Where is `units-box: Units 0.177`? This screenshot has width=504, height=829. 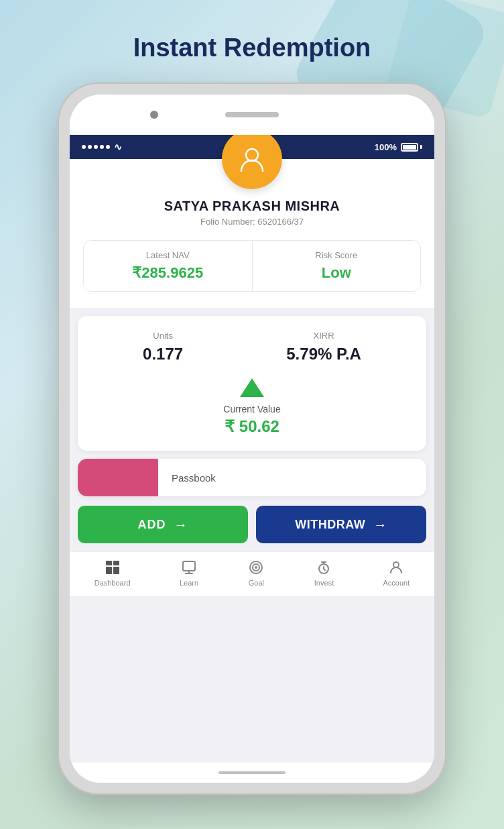
units-box: Units 0.177 is located at coordinates (163, 347).